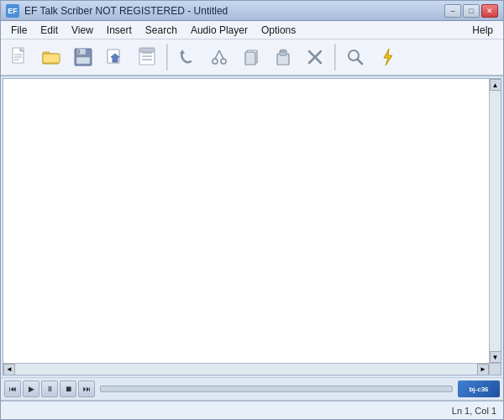 The image size is (504, 420). What do you see at coordinates (147, 57) in the screenshot?
I see `properties-icon` at bounding box center [147, 57].